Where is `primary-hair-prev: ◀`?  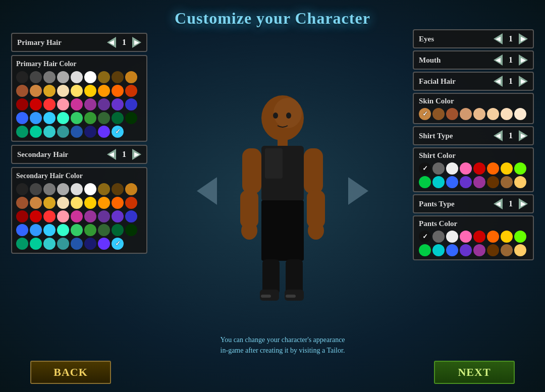
primary-hair-prev: ◀ is located at coordinates (112, 42).